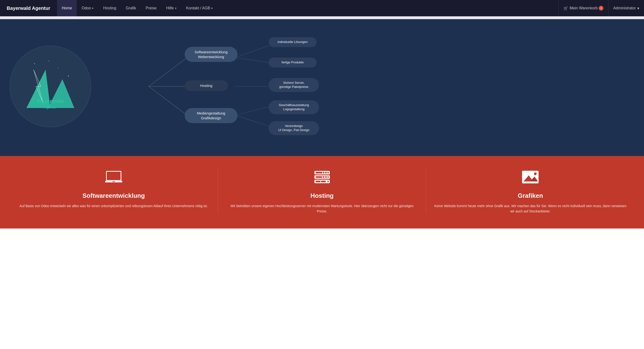  What do you see at coordinates (583, 8) in the screenshot?
I see `nav-cart: 🛒 Mein Warenkorb 3` at bounding box center [583, 8].